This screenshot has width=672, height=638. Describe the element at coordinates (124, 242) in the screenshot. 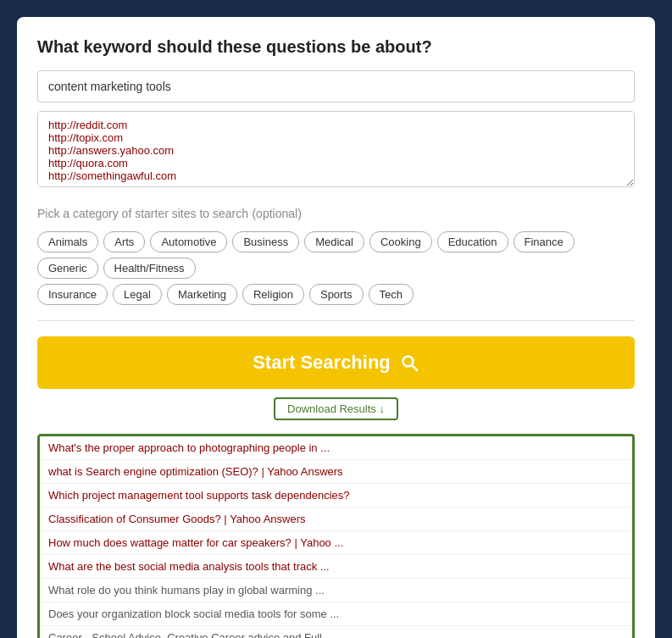

I see `category-badge-arts: Arts` at that location.